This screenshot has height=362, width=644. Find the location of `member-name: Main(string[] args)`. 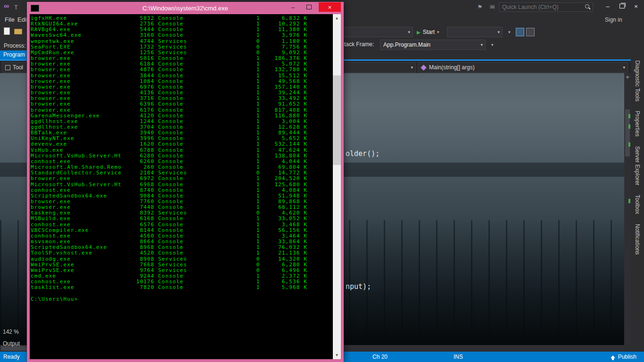

member-name: Main(string[] args) is located at coordinates (452, 67).